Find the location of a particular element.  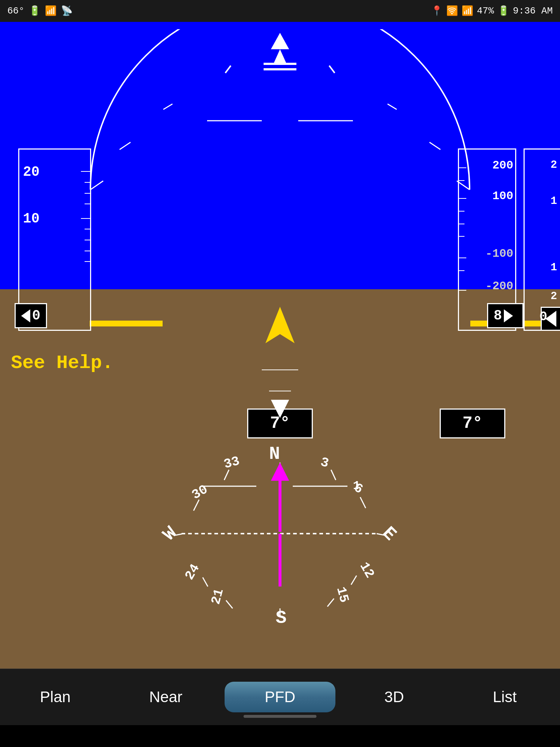

nav-label-near: Near is located at coordinates (166, 697).